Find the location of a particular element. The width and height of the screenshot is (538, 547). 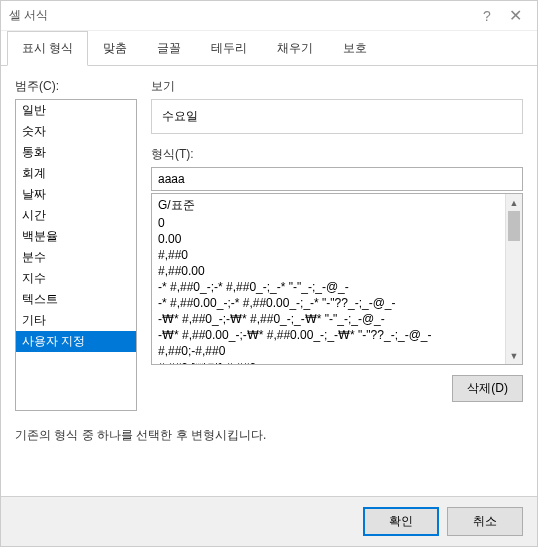

category-item-percentage: 백분율 is located at coordinates (76, 236).